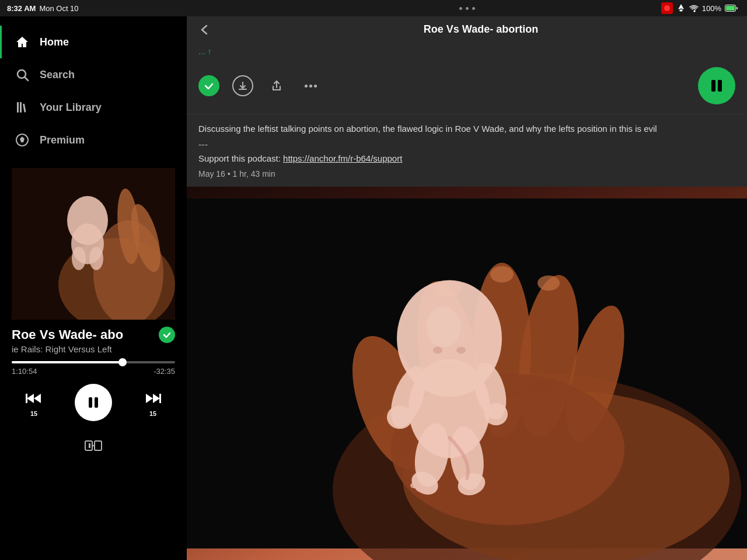  Describe the element at coordinates (93, 402) in the screenshot. I see `playback-controls: 15 15` at that location.